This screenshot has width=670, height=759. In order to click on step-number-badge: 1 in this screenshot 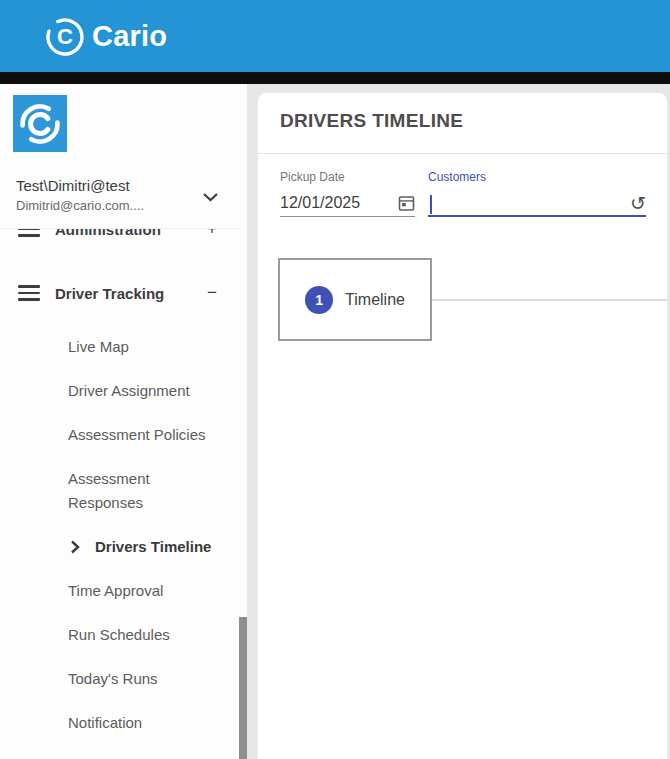, I will do `click(319, 300)`.